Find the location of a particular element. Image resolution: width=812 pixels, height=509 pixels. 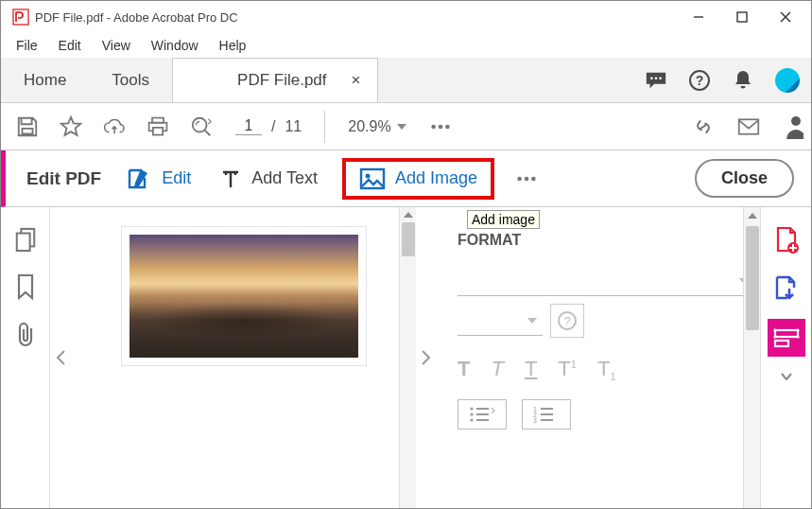

add-image-label: Add Image is located at coordinates (437, 178).